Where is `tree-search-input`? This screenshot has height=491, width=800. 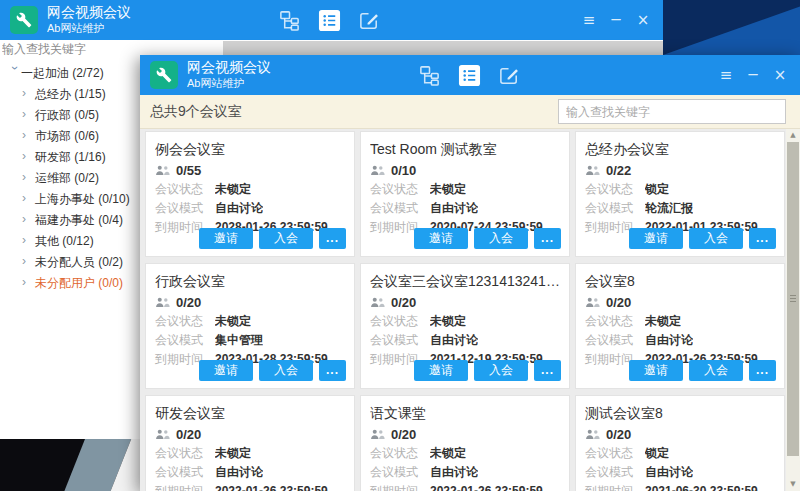 tree-search-input is located at coordinates (77, 49).